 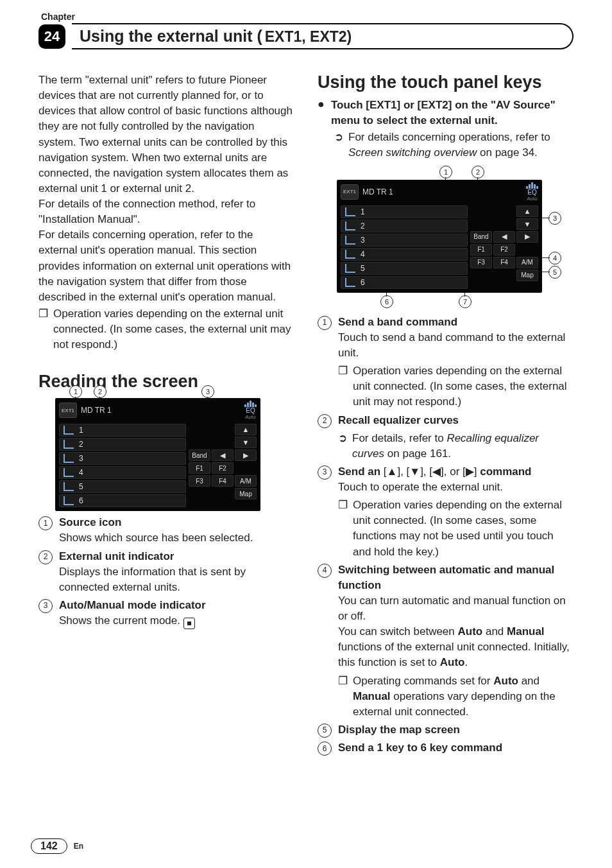 I want to click on chapter-label: Chapter, so click(x=307, y=17).